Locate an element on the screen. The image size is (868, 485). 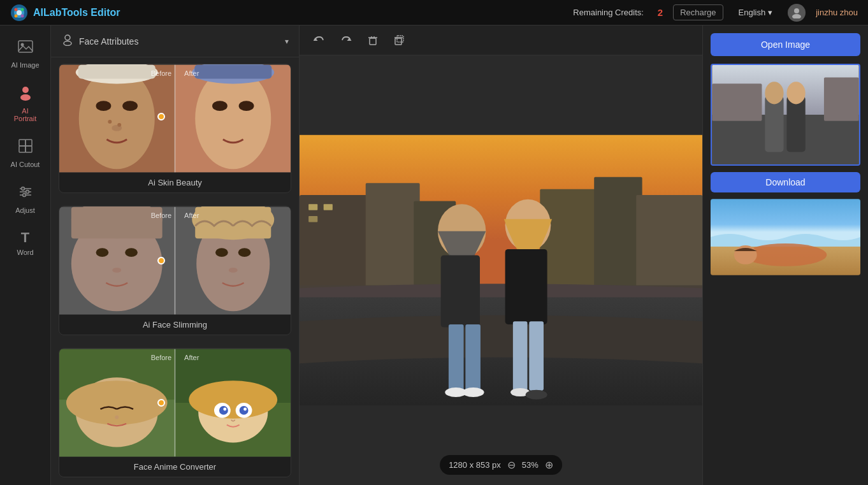
feature-card-face-slimming: Before After is located at coordinates (175, 270).